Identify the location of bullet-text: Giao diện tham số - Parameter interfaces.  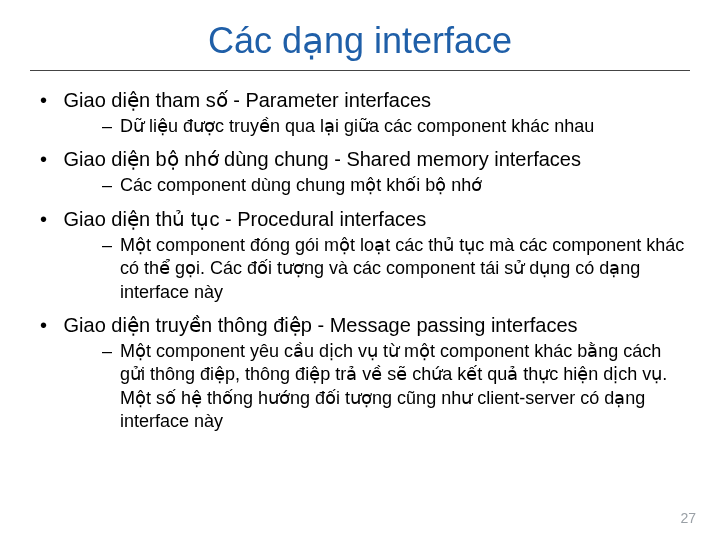
(248, 100).